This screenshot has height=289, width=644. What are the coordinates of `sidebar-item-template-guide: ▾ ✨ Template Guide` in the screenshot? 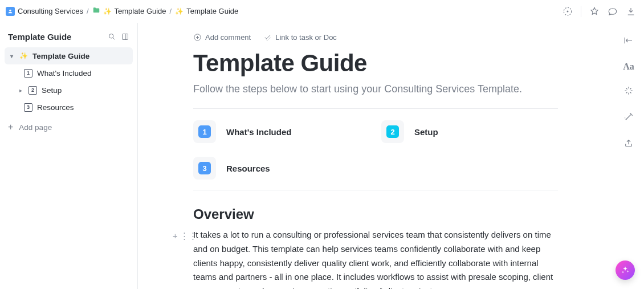 It's located at (68, 56).